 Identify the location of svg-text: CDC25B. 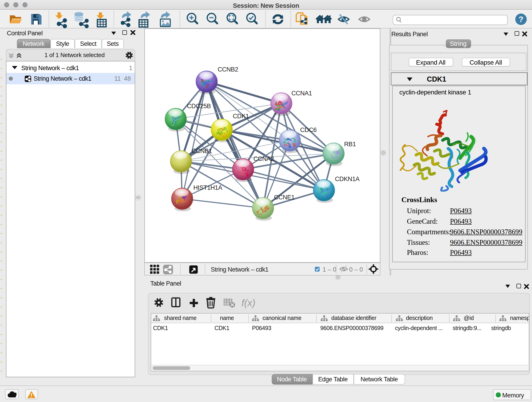
(199, 106).